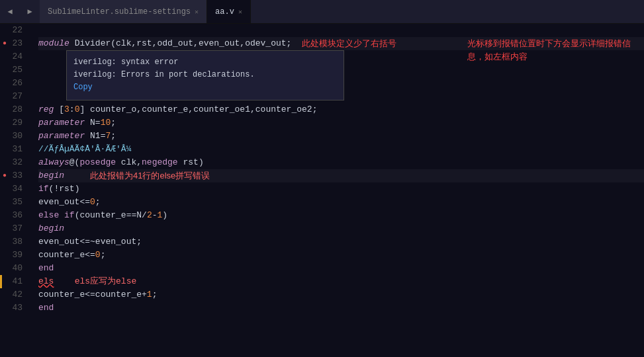  I want to click on gutter-43: 43, so click(14, 308).